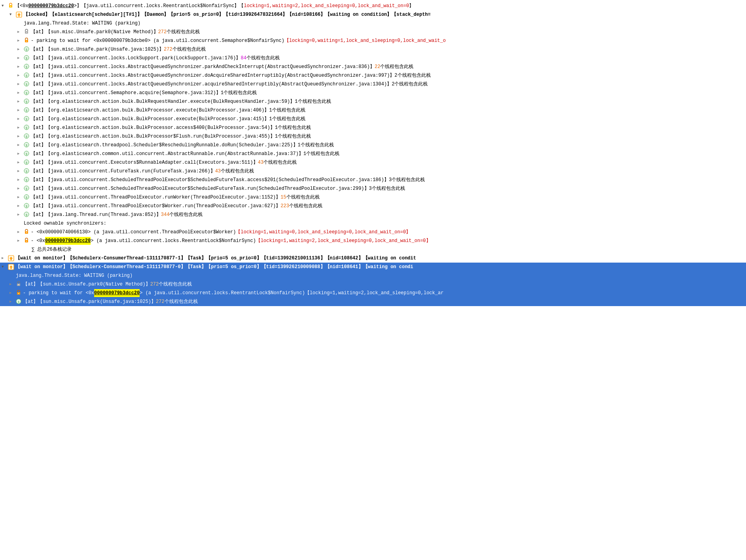 The image size is (746, 560). Describe the element at coordinates (373, 241) in the screenshot. I see `tree-row: ▶- <0x000000079b3dcc20> (a java.util.con…` at that location.